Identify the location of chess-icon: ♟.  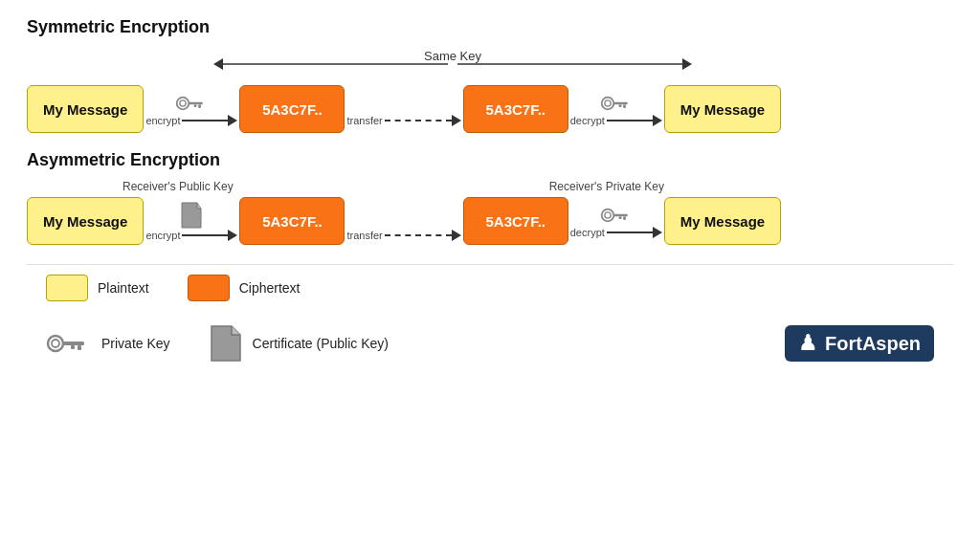
(808, 343).